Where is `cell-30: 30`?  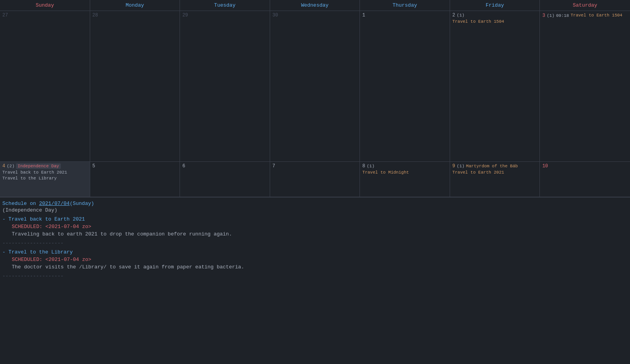
cell-30: 30 is located at coordinates (315, 86).